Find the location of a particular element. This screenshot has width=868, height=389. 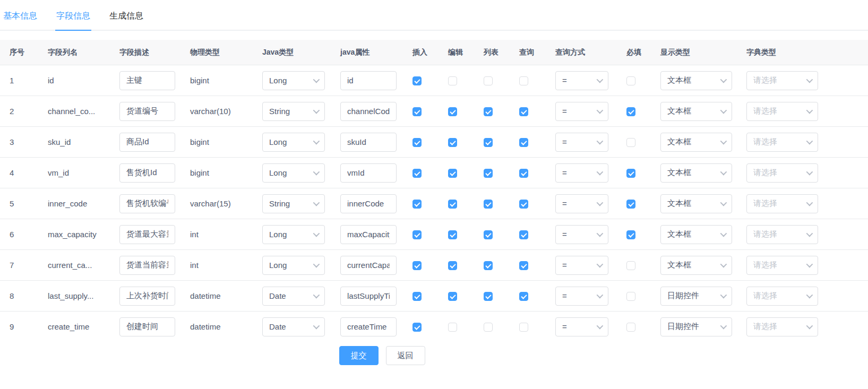

tab-basic-info: 基本信息 is located at coordinates (20, 21).